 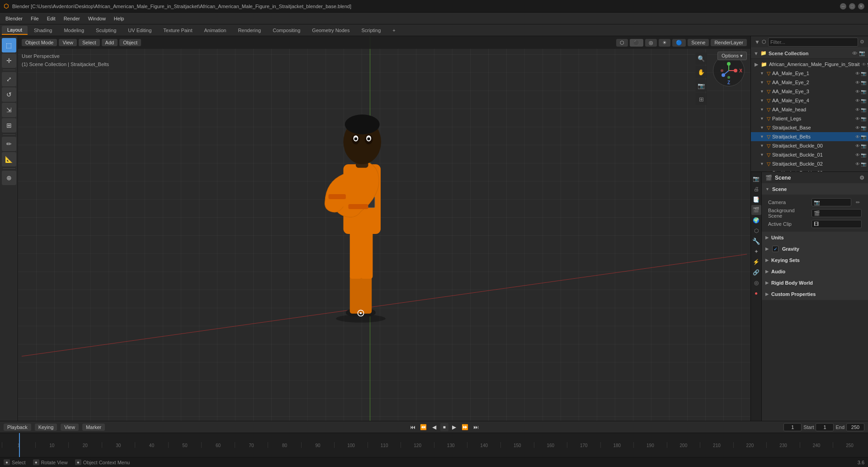 I want to click on gravity-checkbox: ✓, so click(x=775, y=249).